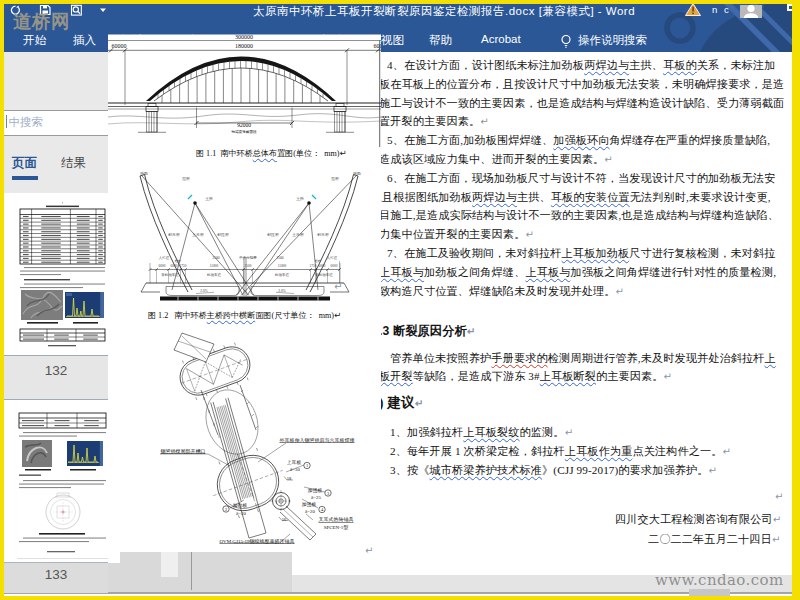 The width and height of the screenshot is (800, 600). Describe the element at coordinates (295, 470) in the screenshot. I see `svg-text: δ=30` at that location.